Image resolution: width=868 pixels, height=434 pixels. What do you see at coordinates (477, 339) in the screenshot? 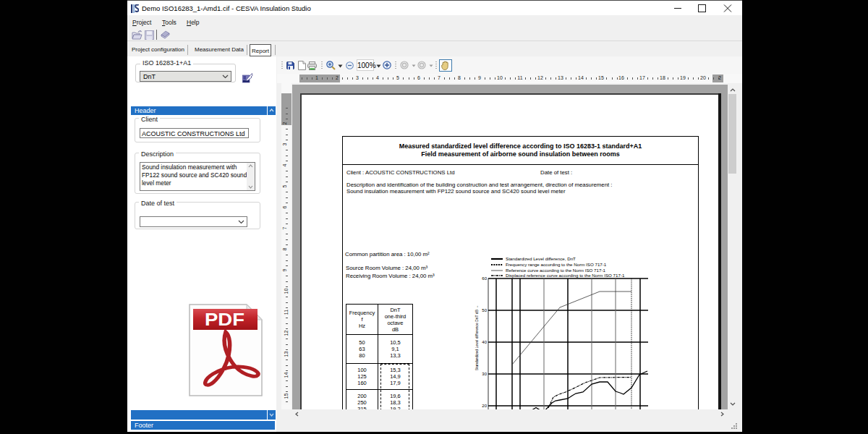
I see `svg-text:Standardized Level difference: Standardized Level difference DnT dB →` at bounding box center [477, 339].